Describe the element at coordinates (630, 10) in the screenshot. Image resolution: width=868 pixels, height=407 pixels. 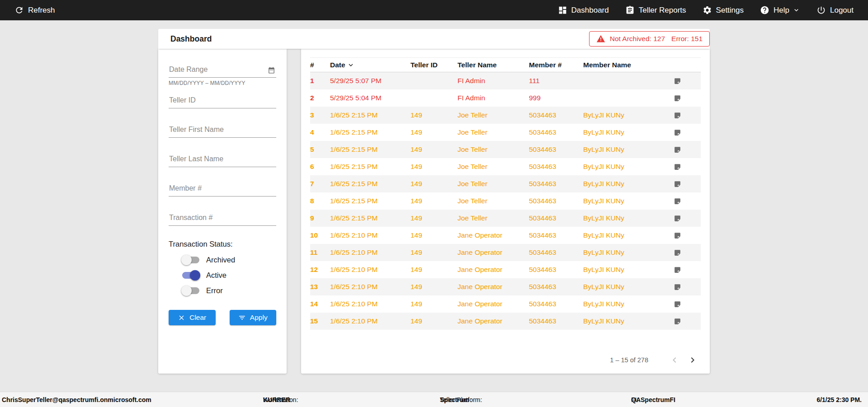
I see `clipboard-icon` at that location.